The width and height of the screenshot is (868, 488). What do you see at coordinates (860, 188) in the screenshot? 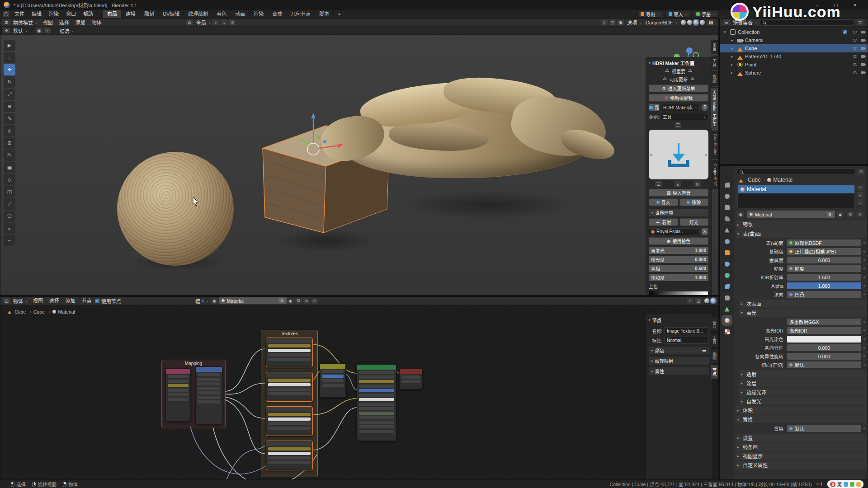
I see `add-slot-button: ＋` at bounding box center [860, 188].